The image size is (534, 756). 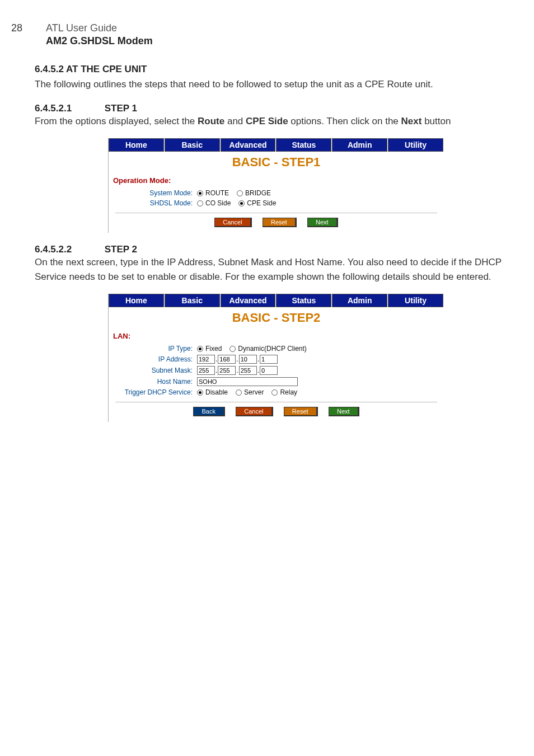 I want to click on label-ip-type: IP Type:, so click(x=155, y=349).